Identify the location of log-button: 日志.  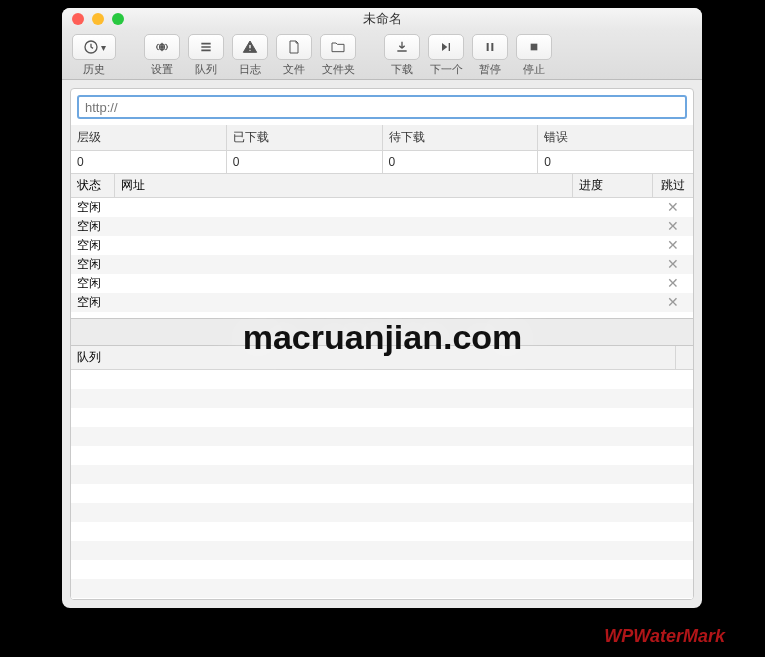
(250, 56).